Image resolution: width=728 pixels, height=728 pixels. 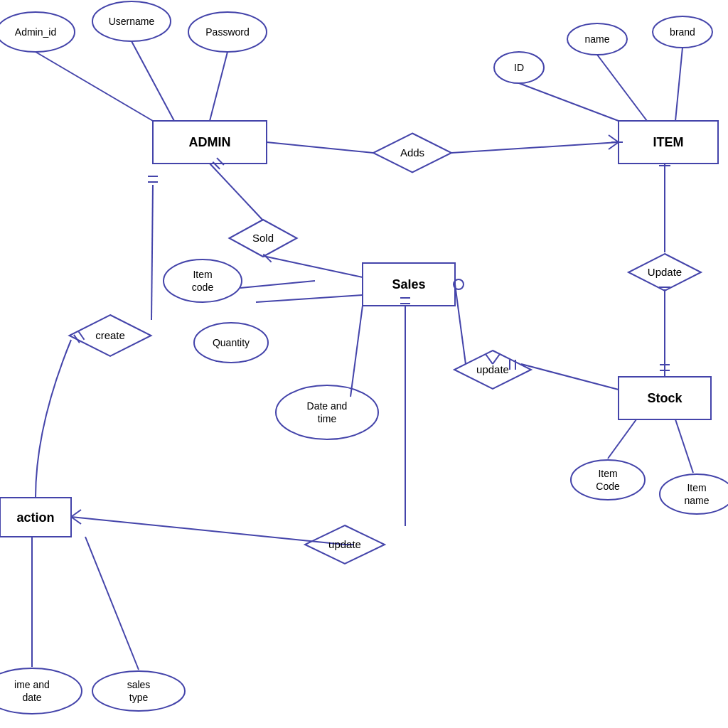 What do you see at coordinates (36, 32) in the screenshot?
I see `svg-text: Admin_id` at bounding box center [36, 32].